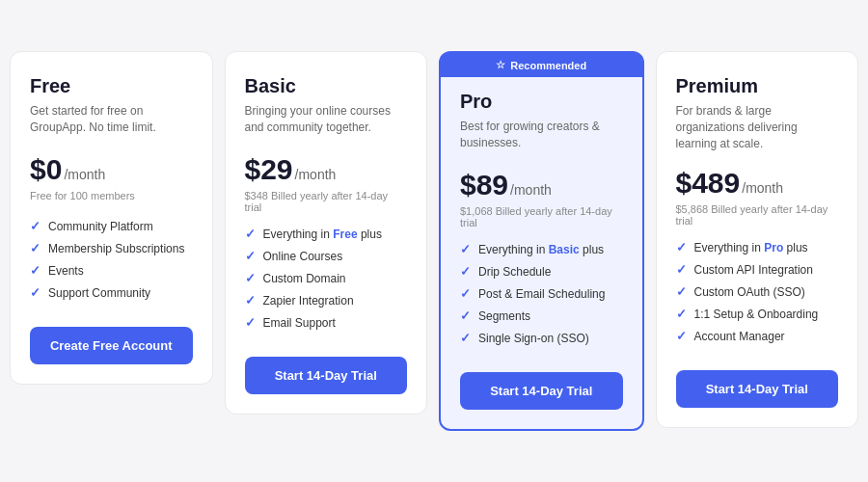 This screenshot has width=868, height=482. Describe the element at coordinates (326, 170) in the screenshot. I see `plan-price-basic: $29 /month` at that location.